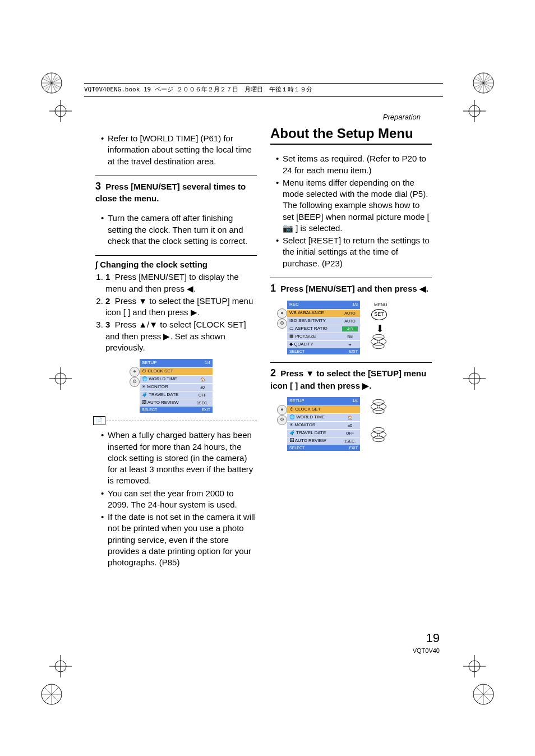  Describe the element at coordinates (426, 638) in the screenshot. I see `page-number: 19` at that location.